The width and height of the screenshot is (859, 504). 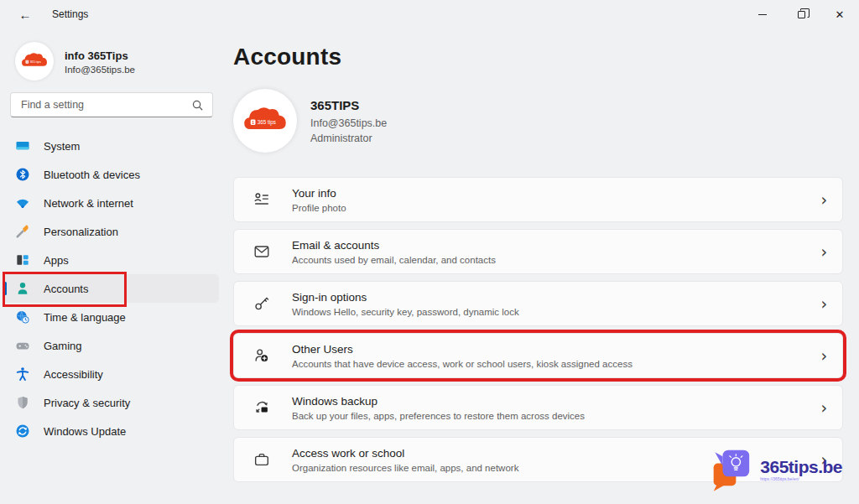 I want to click on card-your-info: Your info Profile photo ›, so click(x=539, y=200).